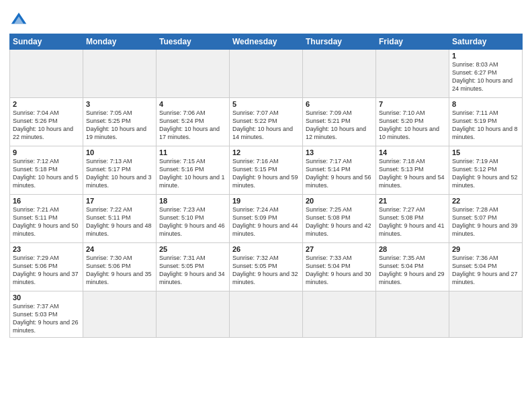 The width and height of the screenshot is (532, 411). Describe the element at coordinates (486, 122) in the screenshot. I see `calendar-day-cell: 8Sunrise: 7:11 AM Sunset: 5:19 PM Daylig…` at that location.